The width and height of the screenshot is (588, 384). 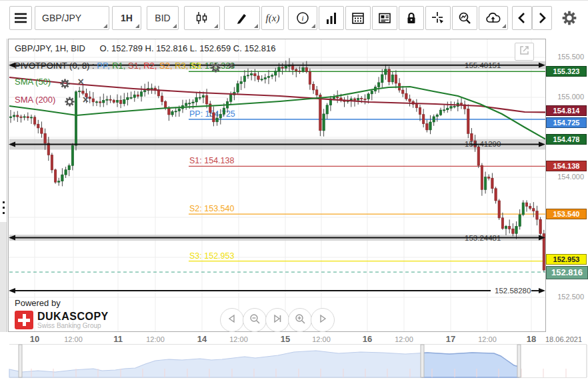 What do you see at coordinates (120, 65) in the screenshot?
I see `pivot-level-legend-item: R1,` at bounding box center [120, 65].